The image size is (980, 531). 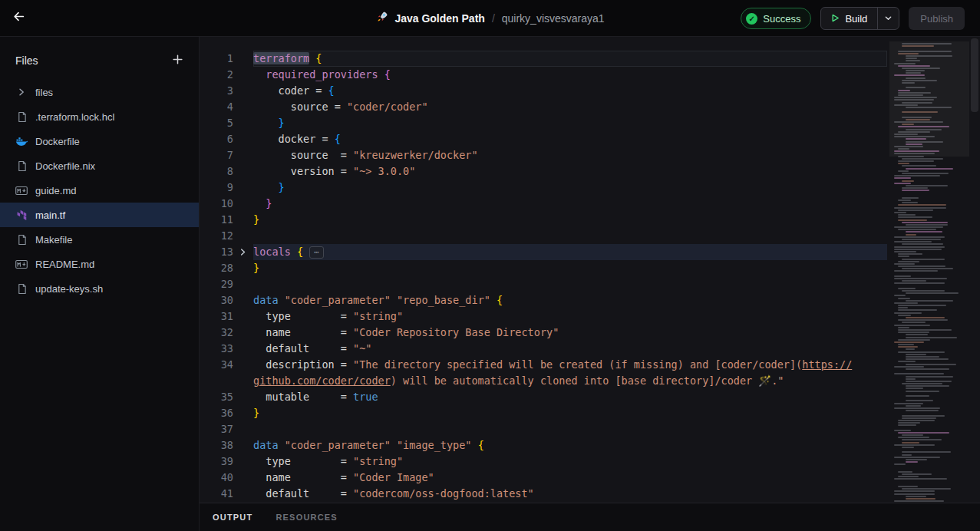 I want to click on editor-line: github.com/coder/coder) will be automati…, so click(x=545, y=381).